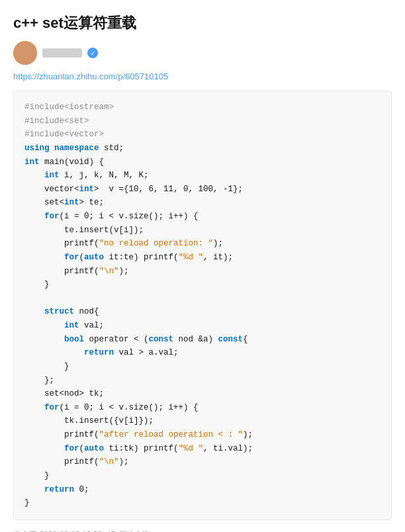 This screenshot has height=532, width=405. What do you see at coordinates (202, 381) in the screenshot?
I see `code-line: };` at bounding box center [202, 381].